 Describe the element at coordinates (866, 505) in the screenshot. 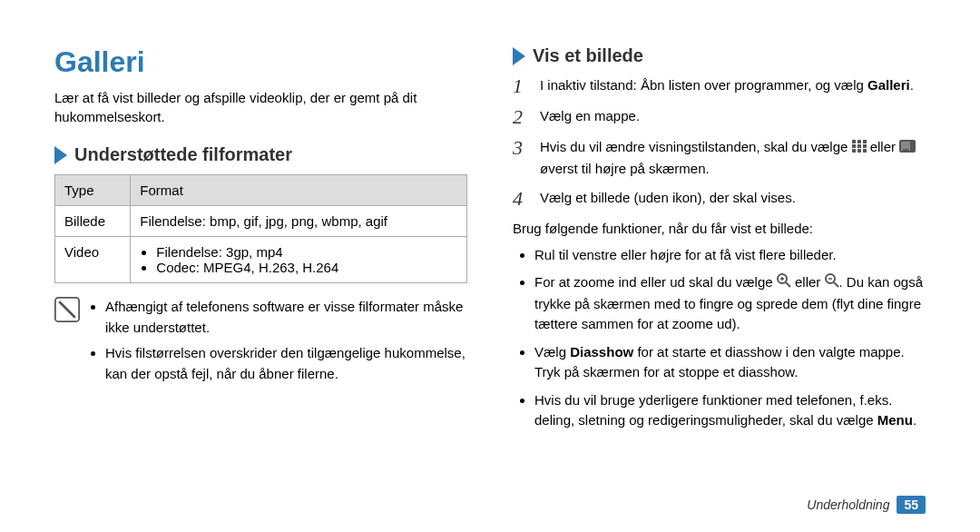

I see `footer: Underholdning 55` at that location.